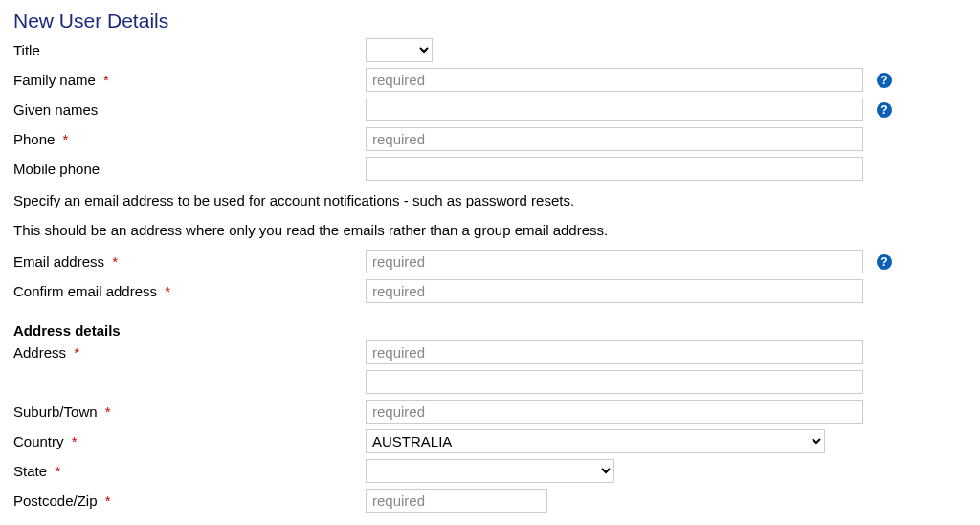 Image resolution: width=980 pixels, height=525 pixels. Describe the element at coordinates (189, 470) in the screenshot. I see `label-state: State *` at that location.